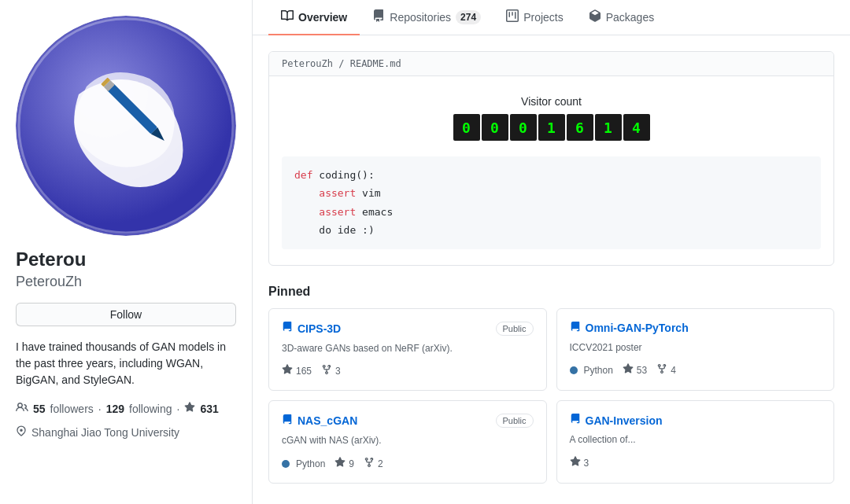 Image resolution: width=850 pixels, height=504 pixels. What do you see at coordinates (624, 421) in the screenshot?
I see `repo-link-gan: GAN-Inversion` at bounding box center [624, 421].